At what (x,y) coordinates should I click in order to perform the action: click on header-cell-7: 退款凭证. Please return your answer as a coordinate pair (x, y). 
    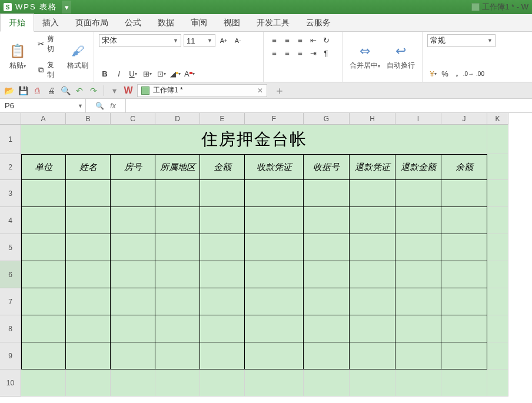
    Looking at the image, I should click on (373, 167).